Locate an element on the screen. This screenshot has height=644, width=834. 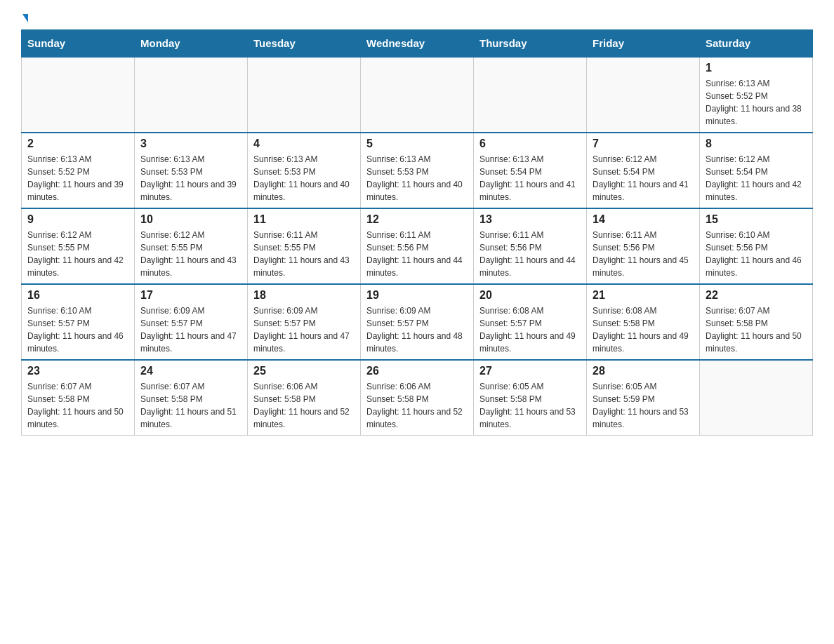
calendar-cell: 17Sunrise: 6:09 AMSunset: 5:57 PMDayligh… is located at coordinates (191, 322).